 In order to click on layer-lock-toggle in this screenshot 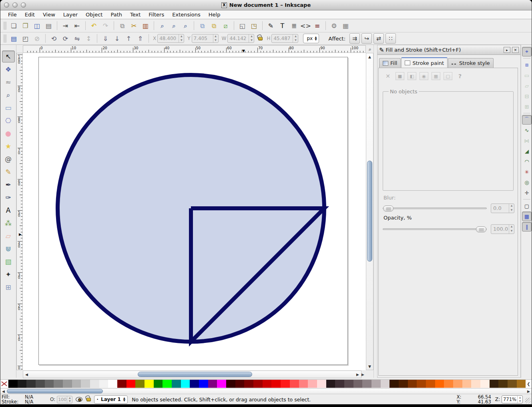, I will do `click(89, 400)`.